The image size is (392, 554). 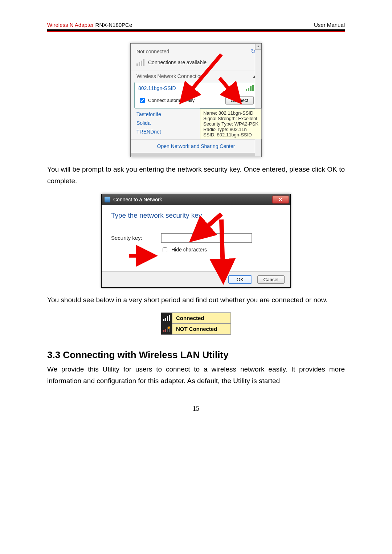 What do you see at coordinates (231, 118) in the screenshot?
I see `tooltip-line: Signal Strength: Excellent` at bounding box center [231, 118].